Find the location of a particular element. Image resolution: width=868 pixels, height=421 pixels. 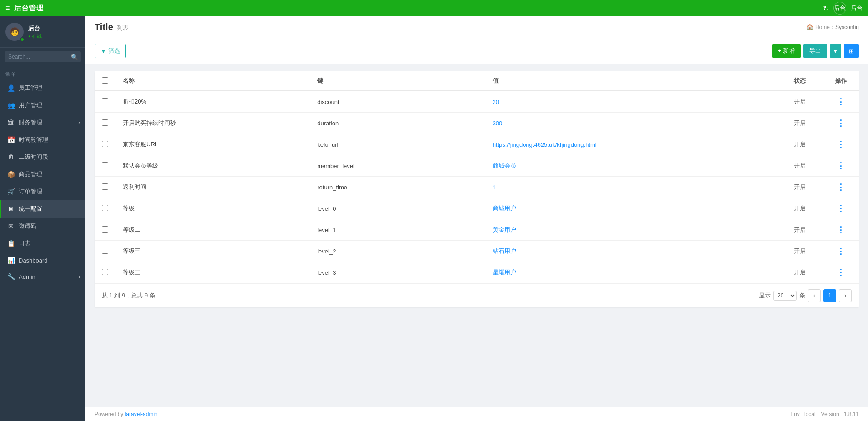

col-name-header: 名称 is located at coordinates (213, 81).